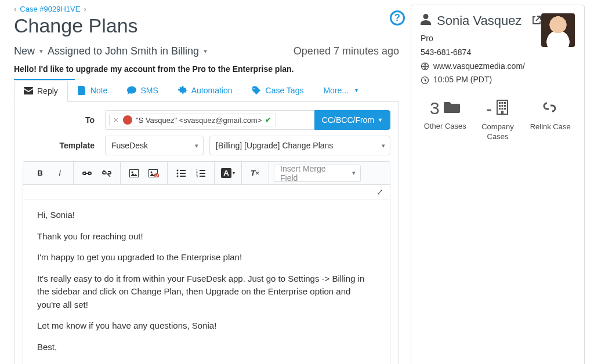 The height and width of the screenshot is (364, 594). What do you see at coordinates (481, 39) in the screenshot?
I see `contact-plan: Pro` at bounding box center [481, 39].